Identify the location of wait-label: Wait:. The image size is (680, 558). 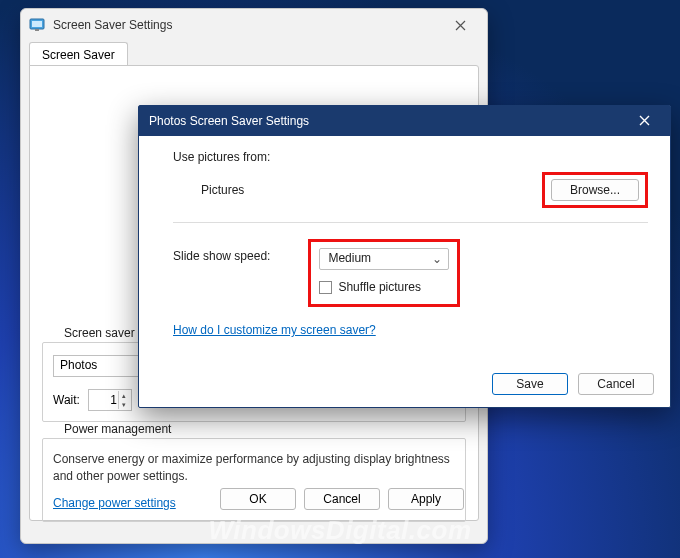
(66, 400).